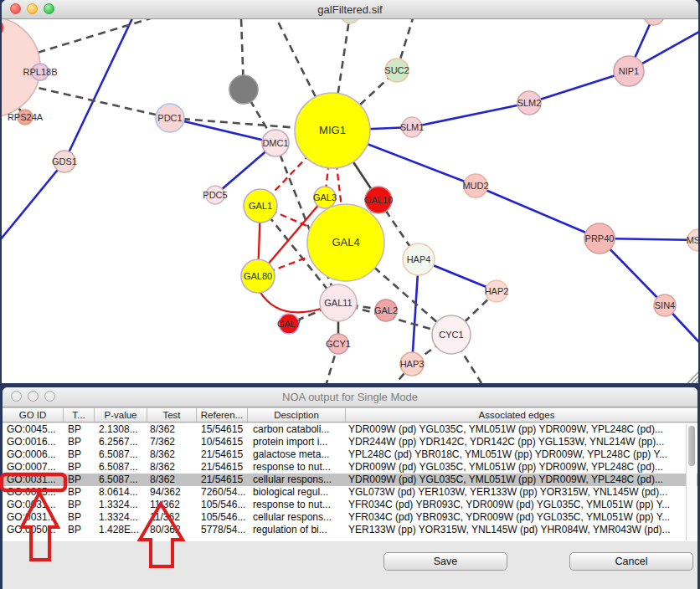  I want to click on column-header-test: Test, so click(172, 415).